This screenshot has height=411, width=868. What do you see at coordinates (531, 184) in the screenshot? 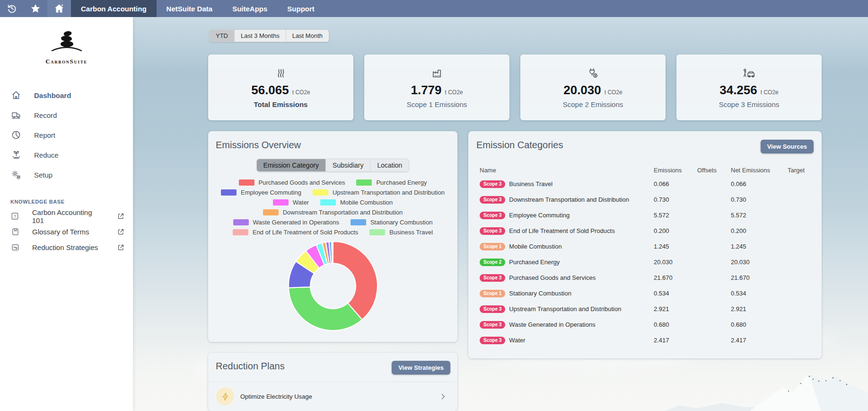
I see `category-name: Business Travel` at bounding box center [531, 184].